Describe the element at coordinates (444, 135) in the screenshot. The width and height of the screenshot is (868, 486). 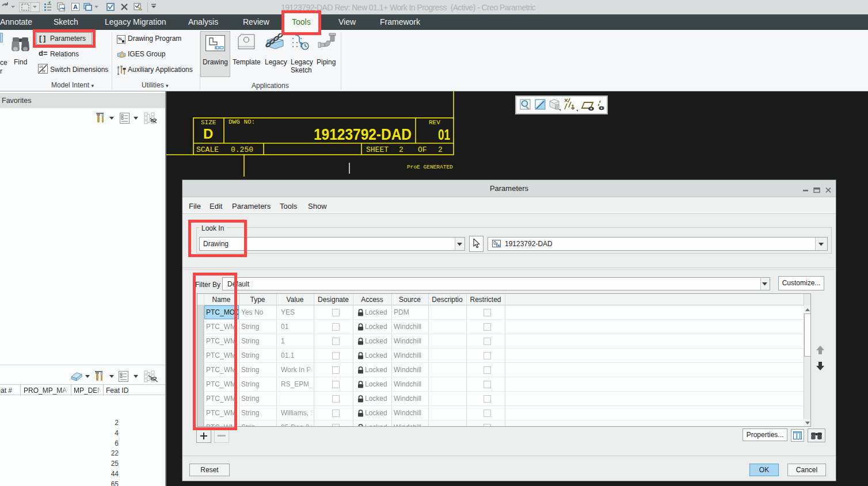
I see `svg-text: 01` at that location.